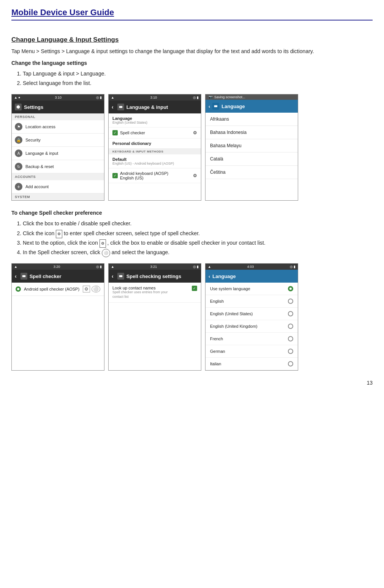  Describe the element at coordinates (251, 172) in the screenshot. I see `cestina-item: Čeština` at that location.